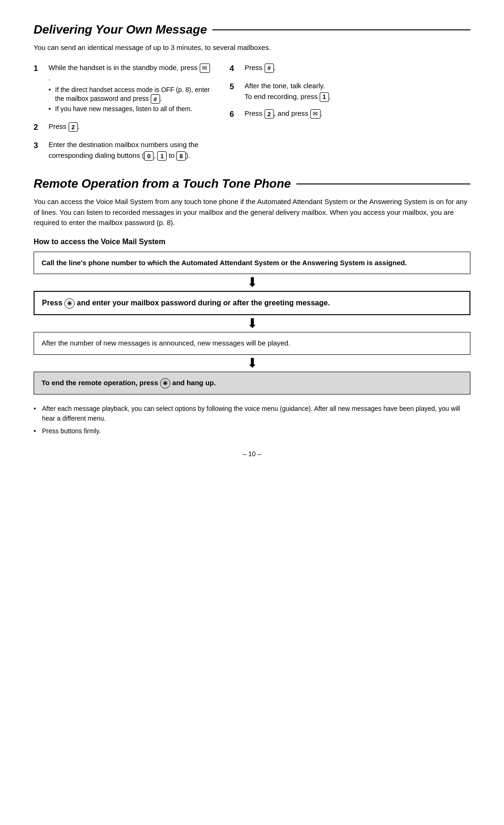 This screenshot has width=504, height=825. What do you see at coordinates (252, 420) in the screenshot?
I see `bottom-notes-list: After each message playback, you can sel…` at bounding box center [252, 420].